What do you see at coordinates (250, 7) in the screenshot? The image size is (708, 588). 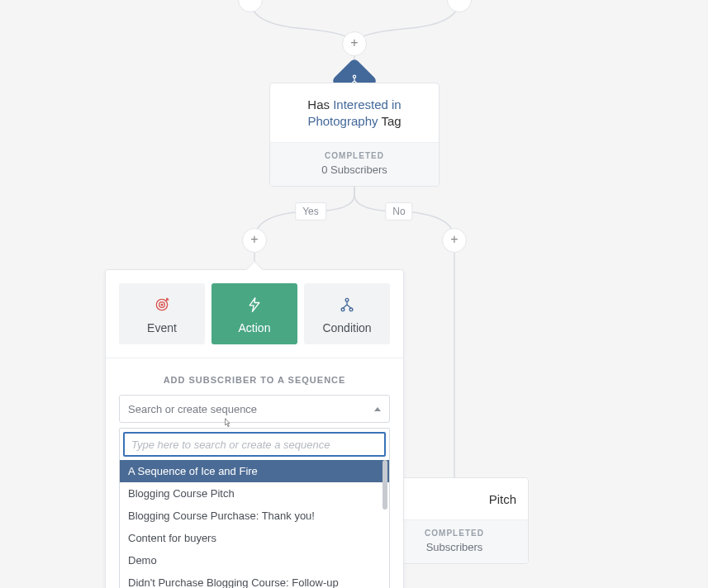 I see `prev-node-left` at bounding box center [250, 7].